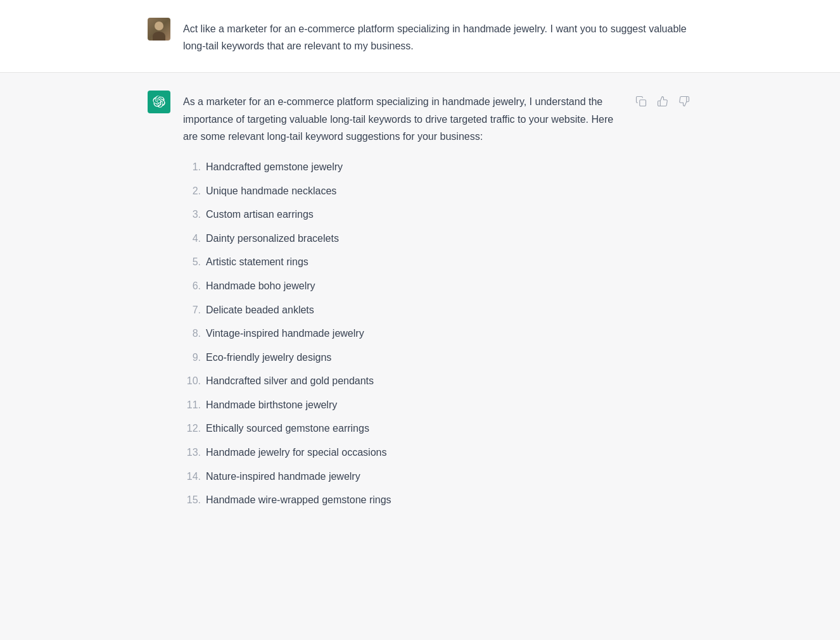  Describe the element at coordinates (641, 101) in the screenshot. I see `copy-button` at that location.